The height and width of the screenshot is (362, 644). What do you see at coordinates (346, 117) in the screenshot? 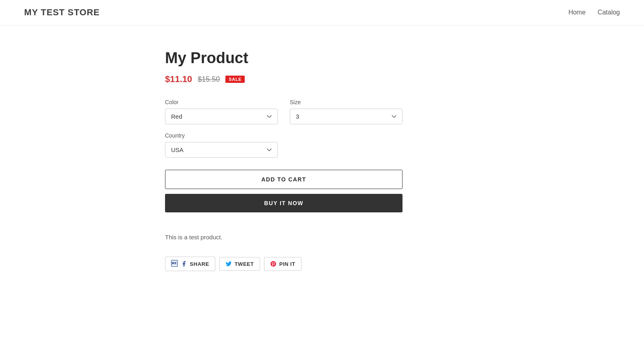
I see `size-select: 1 2 3 4 5` at bounding box center [346, 117].